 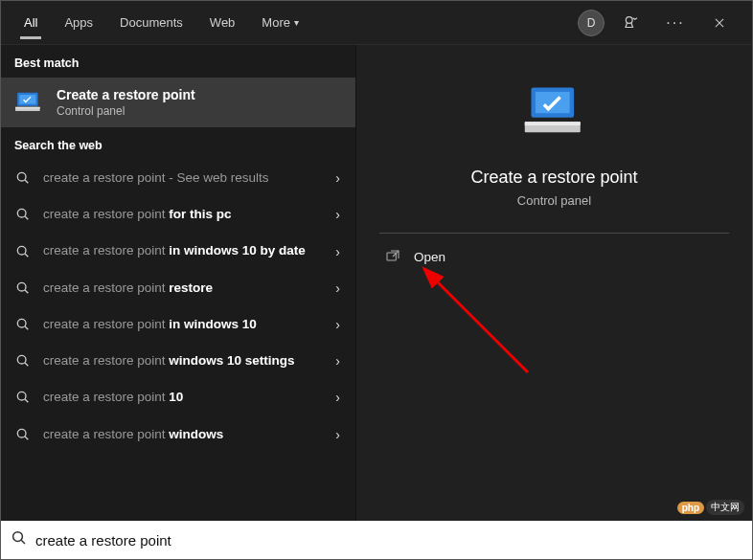 I want to click on user-avatar: D, so click(x=591, y=23).